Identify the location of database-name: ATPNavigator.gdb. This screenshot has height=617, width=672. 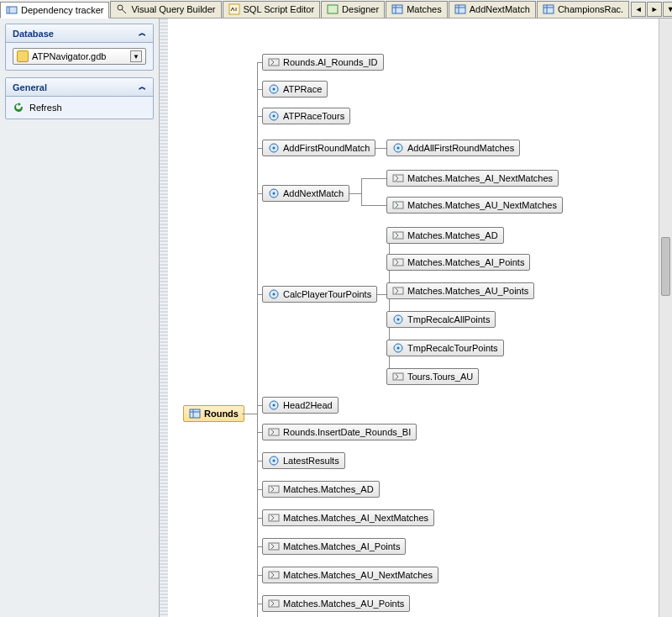
(69, 56).